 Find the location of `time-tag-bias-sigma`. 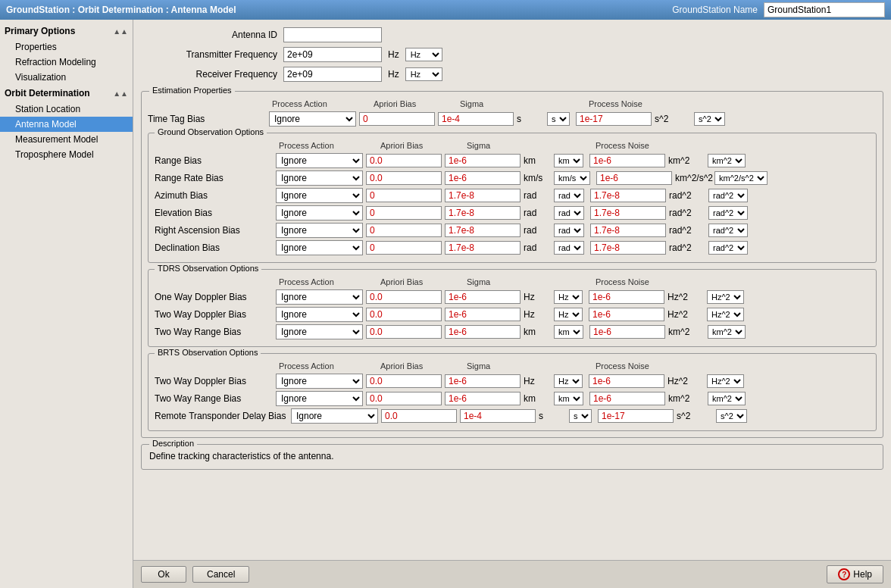

time-tag-bias-sigma is located at coordinates (476, 119).